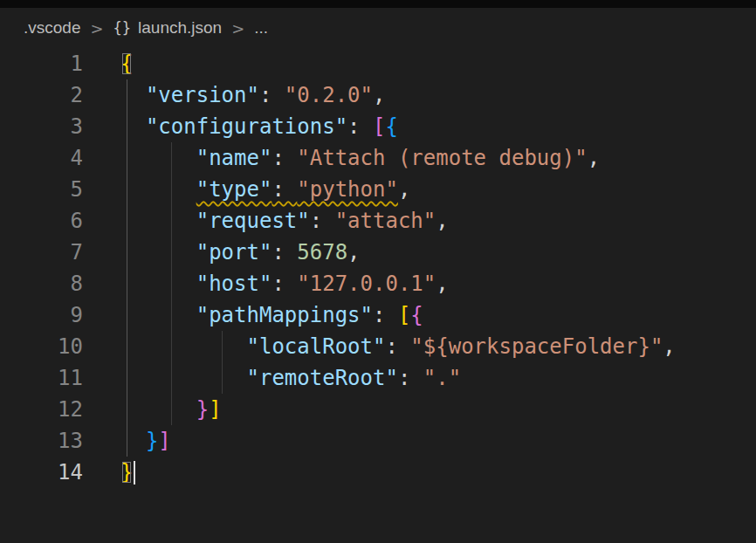  What do you see at coordinates (52, 28) in the screenshot?
I see `breadcrumb-folder: .vscode` at bounding box center [52, 28].